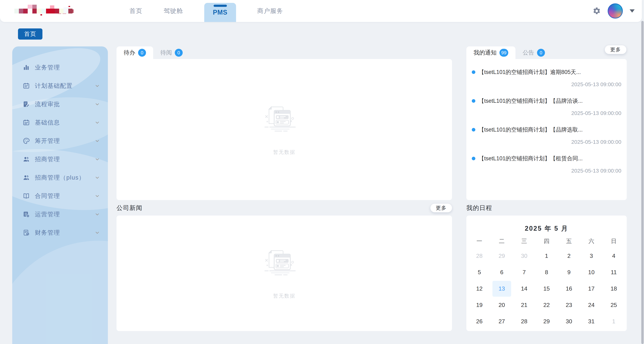 Image resolution: width=644 pixels, height=344 pixels. I want to click on calendar-date-number: 8, so click(546, 272).